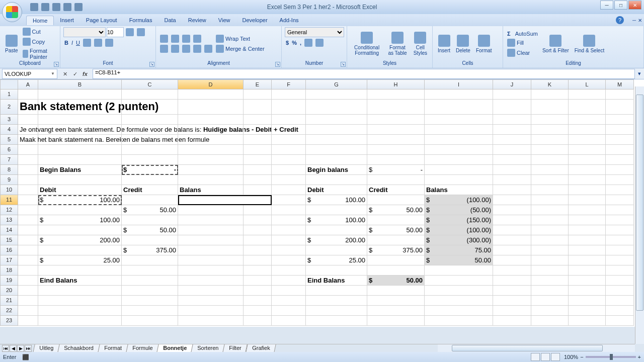 Image resolution: width=644 pixels, height=362 pixels. I want to click on increase-indent-icon, so click(208, 49).